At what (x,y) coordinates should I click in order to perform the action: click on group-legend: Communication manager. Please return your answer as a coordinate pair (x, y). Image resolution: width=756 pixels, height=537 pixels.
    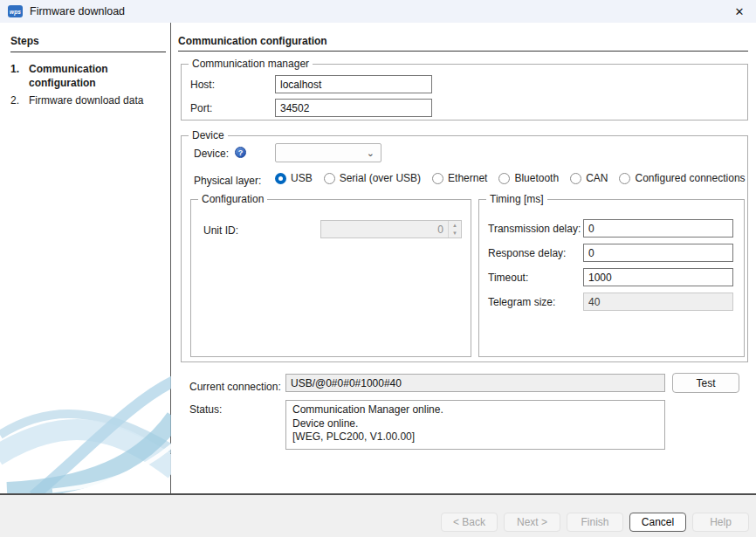
    Looking at the image, I should click on (251, 64).